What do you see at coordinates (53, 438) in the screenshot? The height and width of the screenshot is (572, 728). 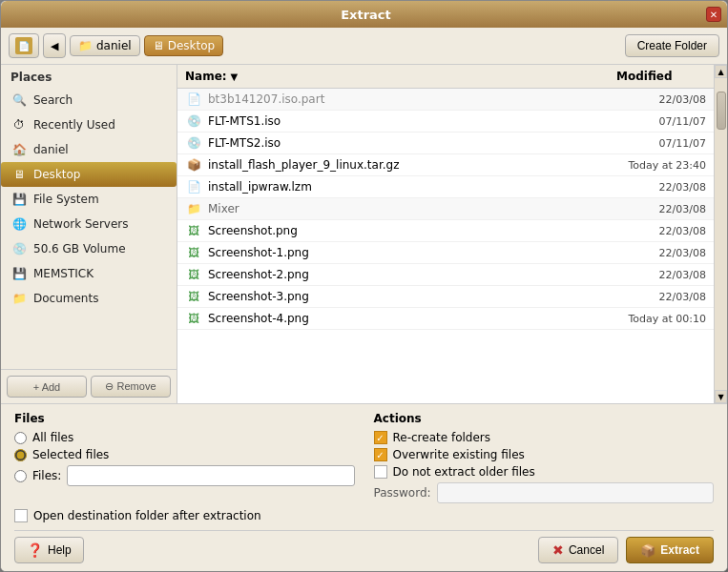 I see `all-files-label: All files` at bounding box center [53, 438].